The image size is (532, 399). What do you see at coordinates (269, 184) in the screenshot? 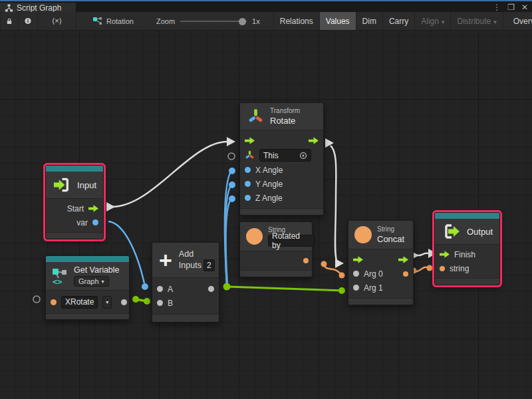
I see `port-label: Y Angle` at bounding box center [269, 184].